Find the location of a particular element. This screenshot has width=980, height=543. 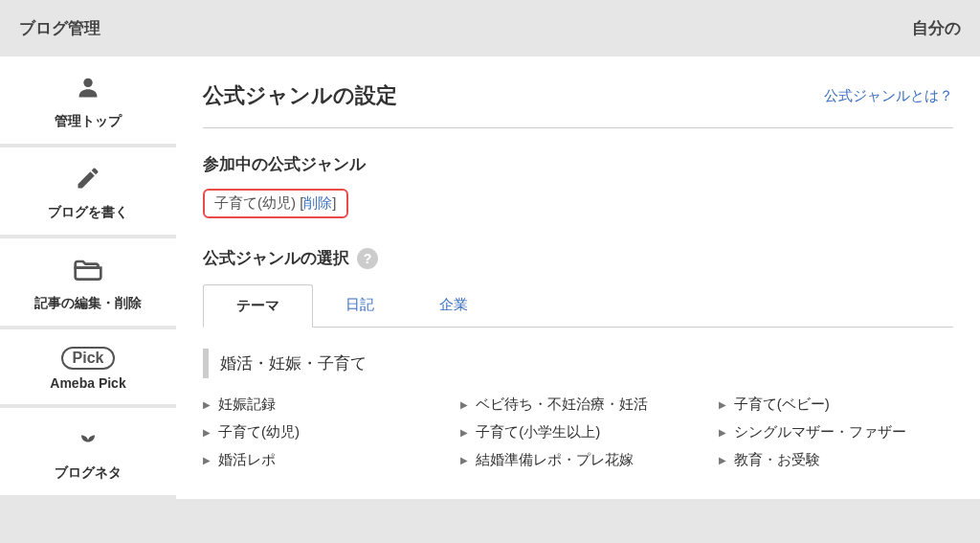

genre-select-section-title: 公式ジャンルの選択 is located at coordinates (276, 259).